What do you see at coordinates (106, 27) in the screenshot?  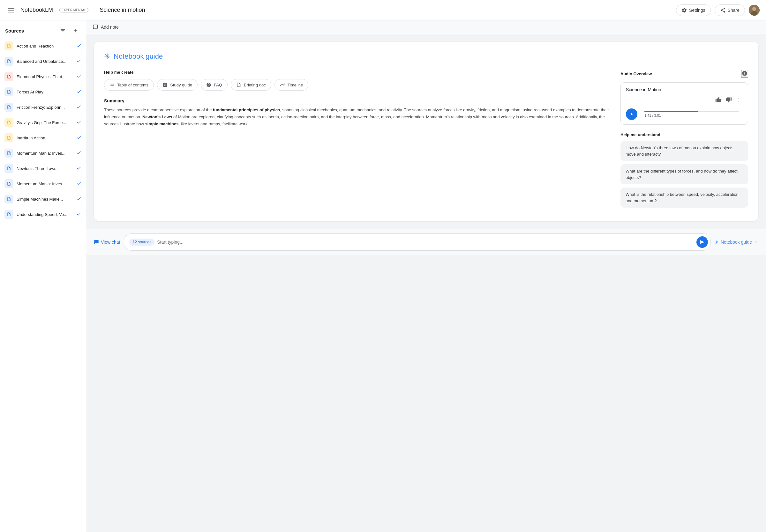 I see `add-note-button: Add note` at bounding box center [106, 27].